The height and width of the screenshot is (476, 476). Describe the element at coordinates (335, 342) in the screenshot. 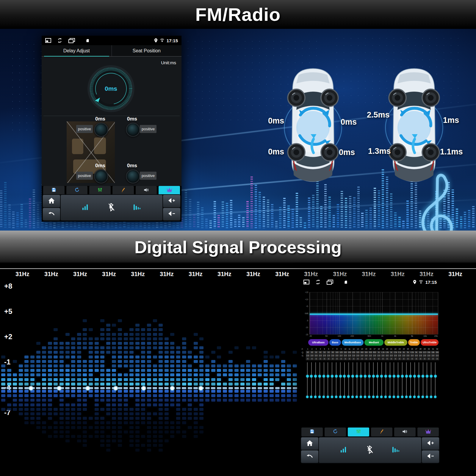

I see `band-pill: Bass` at that location.